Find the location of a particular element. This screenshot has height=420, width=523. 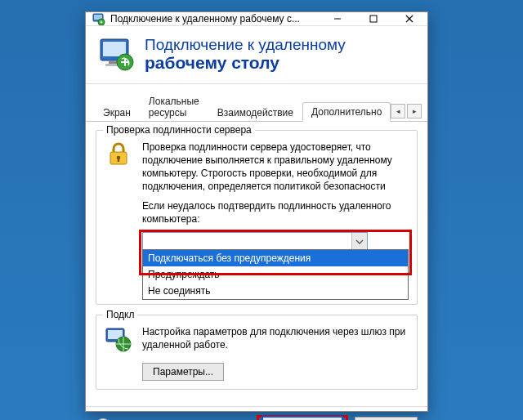

close-button is located at coordinates (409, 19).